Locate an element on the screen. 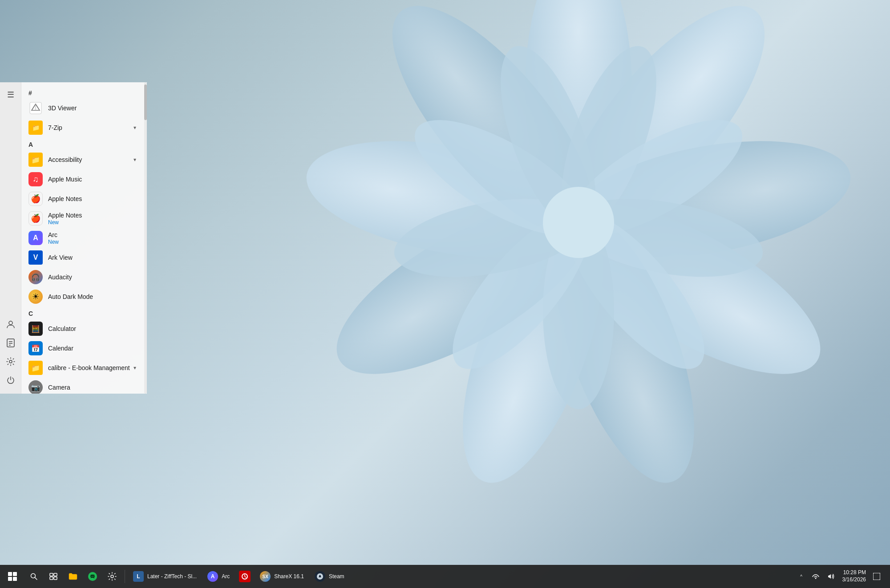  app-item-accessibility: 📁 Accessibility ▾ is located at coordinates (84, 160).